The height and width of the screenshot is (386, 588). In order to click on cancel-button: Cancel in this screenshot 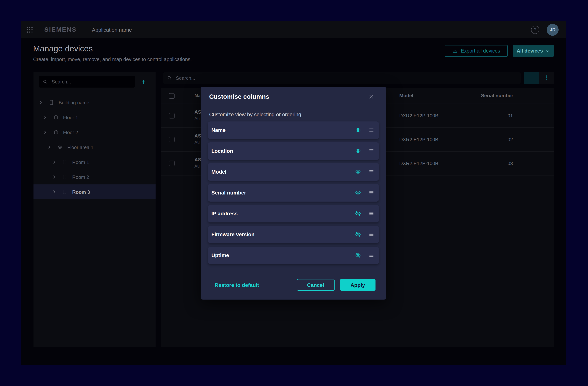, I will do `click(315, 285)`.